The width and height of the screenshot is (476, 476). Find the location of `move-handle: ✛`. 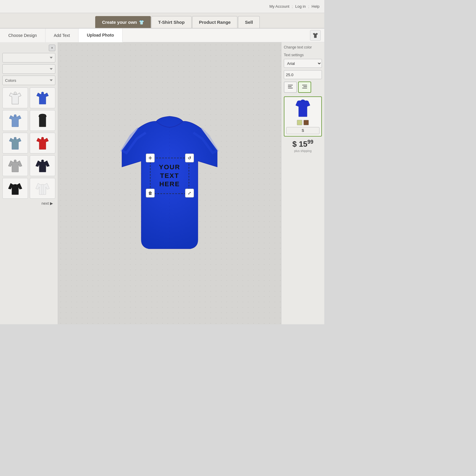

move-handle: ✛ is located at coordinates (150, 158).